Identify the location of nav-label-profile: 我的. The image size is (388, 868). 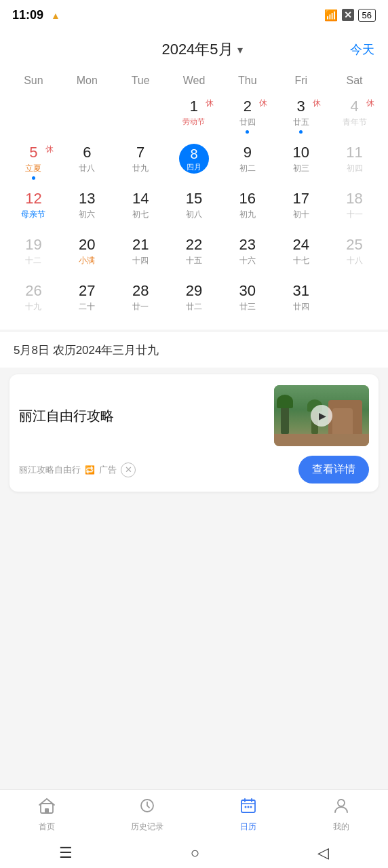
(341, 827).